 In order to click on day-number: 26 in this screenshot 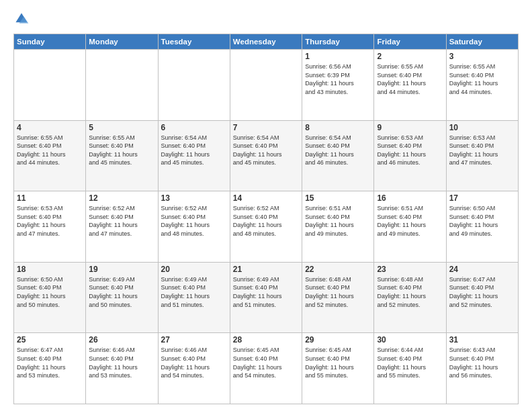, I will do `click(122, 340)`.